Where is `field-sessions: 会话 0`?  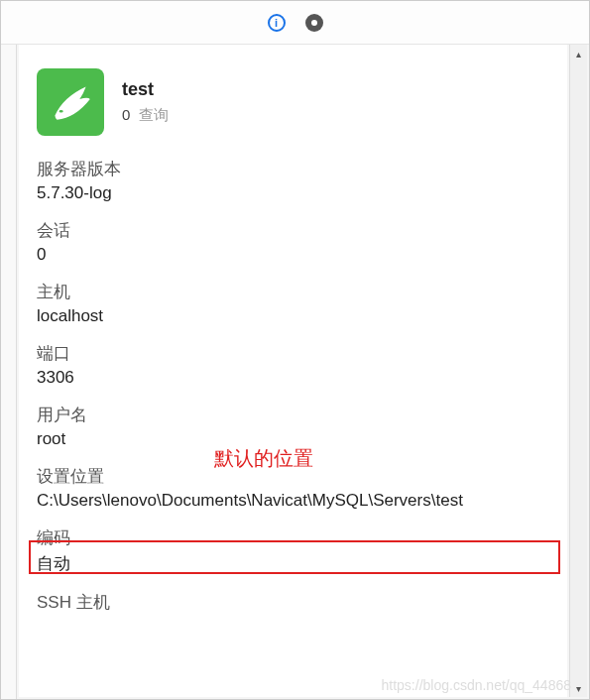 field-sessions: 会话 0 is located at coordinates (294, 242).